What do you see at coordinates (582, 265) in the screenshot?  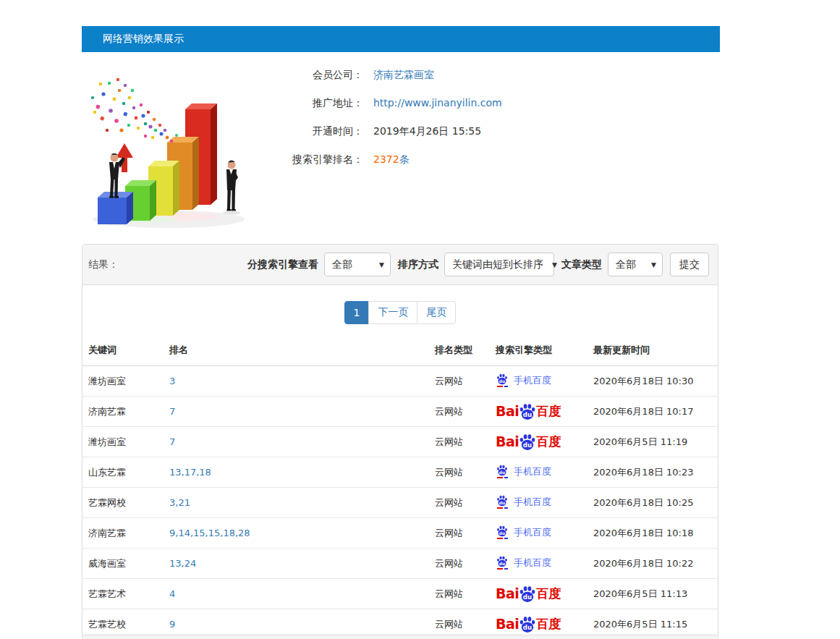 I see `article-type-label: 文章类型` at bounding box center [582, 265].